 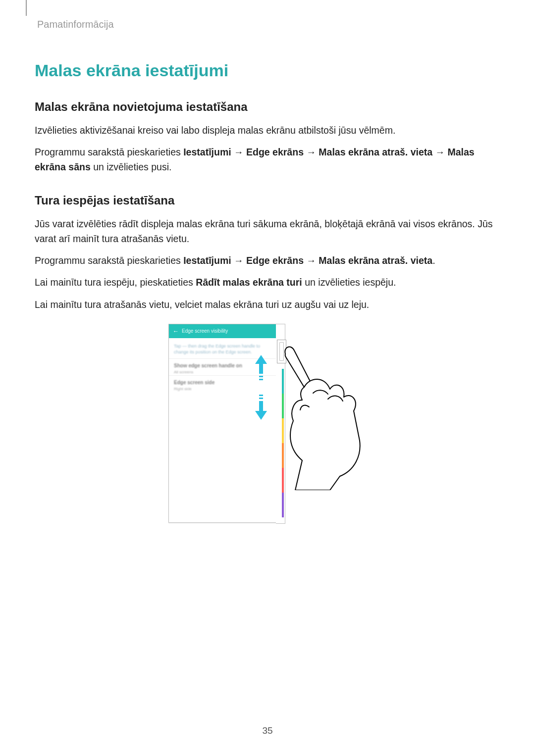 I want to click on text-fragment: un izvēlieties iespēju., so click(x=349, y=282).